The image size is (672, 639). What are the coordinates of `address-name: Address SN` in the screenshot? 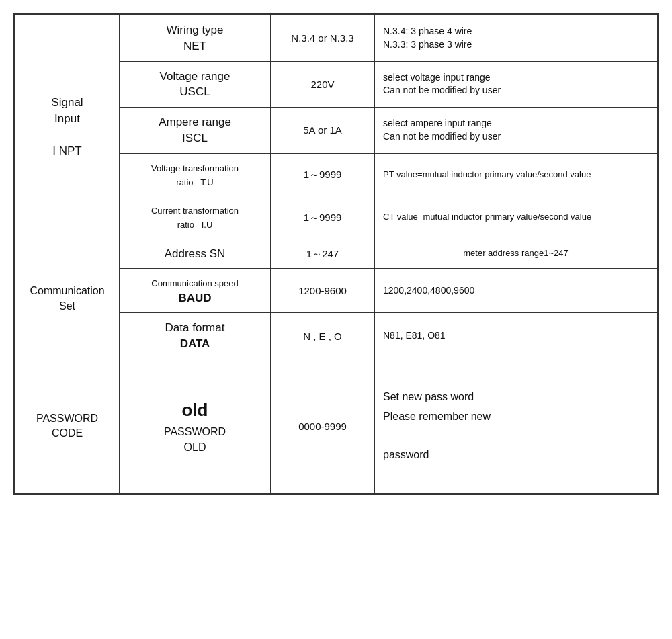 It's located at (195, 254).